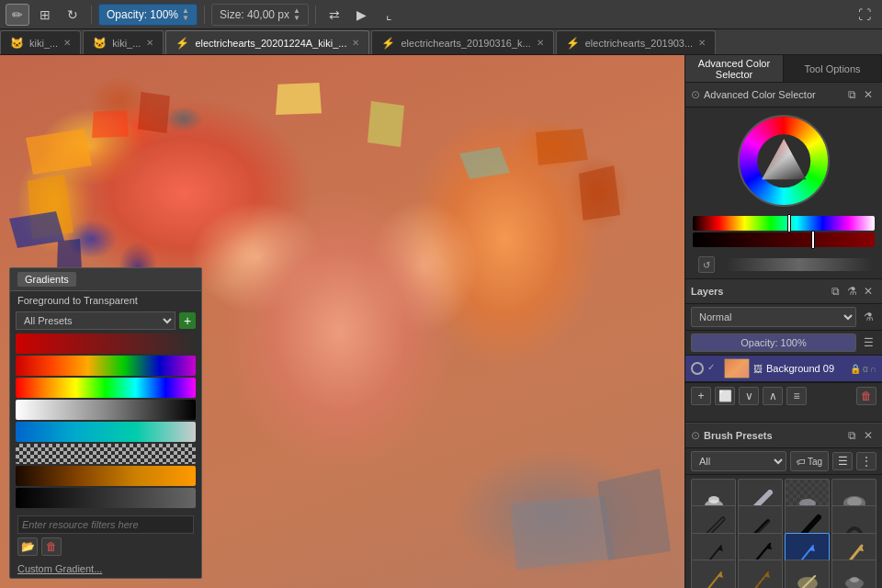 Image resolution: width=882 pixels, height=588 pixels. I want to click on color-wheel, so click(784, 161).